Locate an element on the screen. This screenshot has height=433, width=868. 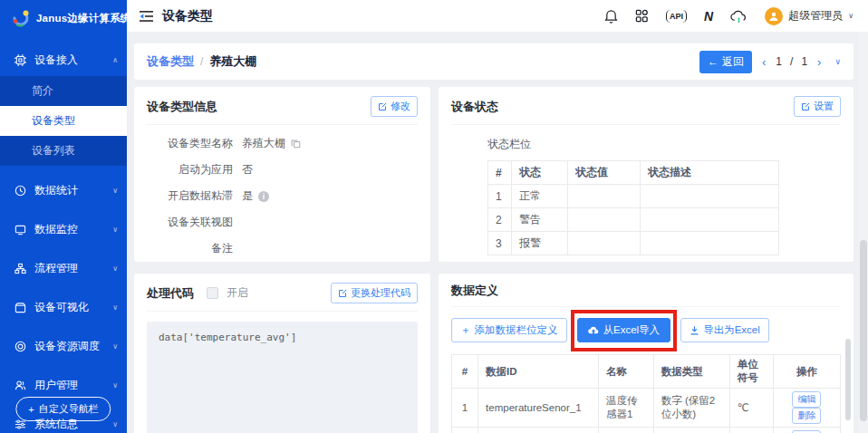
sidebar-item-resource-schedule: 设备资源调度 ∨ is located at coordinates (63, 346).